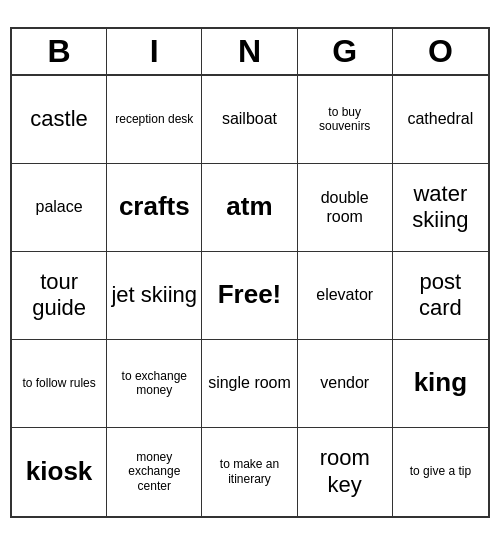 The width and height of the screenshot is (500, 544). Describe the element at coordinates (250, 296) in the screenshot. I see `bingo-cell-12: Free!` at that location.